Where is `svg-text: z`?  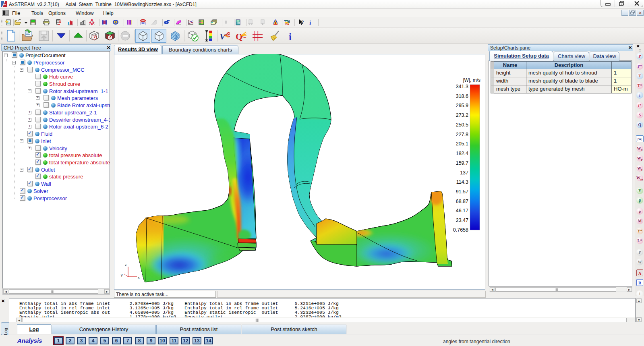 svg-text: z is located at coordinates (126, 265).